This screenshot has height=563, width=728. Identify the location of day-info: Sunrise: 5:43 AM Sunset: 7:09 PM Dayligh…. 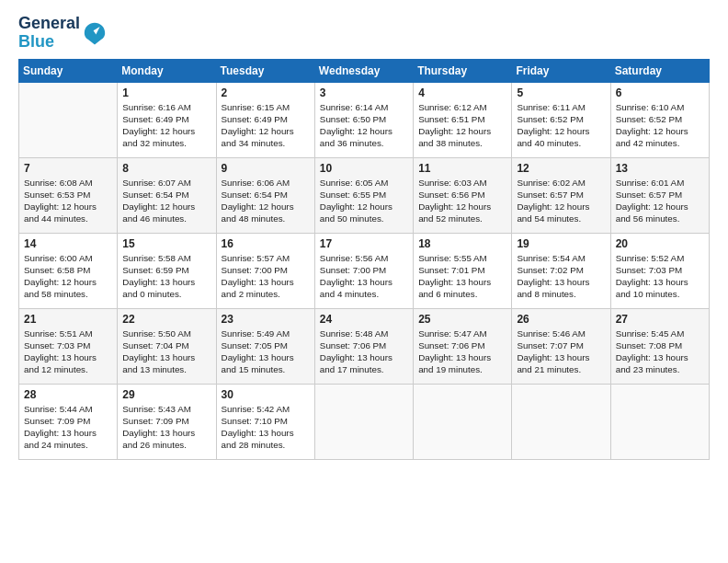
(166, 427).